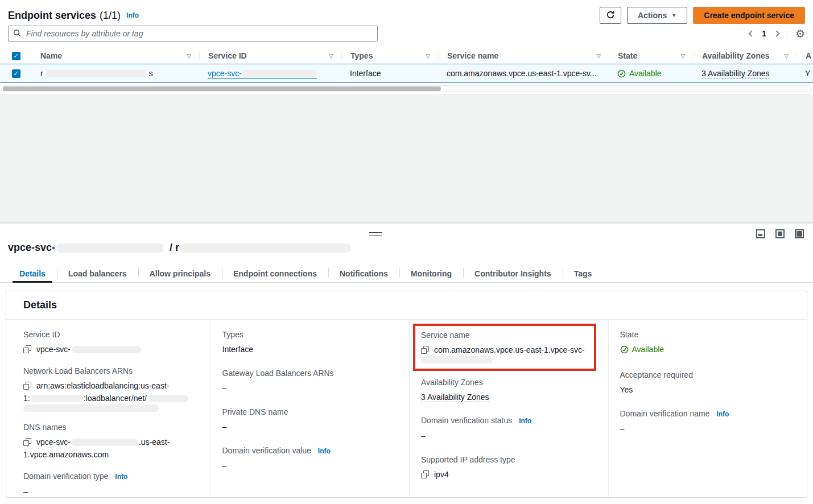  What do you see at coordinates (311, 373) in the screenshot?
I see `field-label: Gateway Load Balancers ARNs` at bounding box center [311, 373].